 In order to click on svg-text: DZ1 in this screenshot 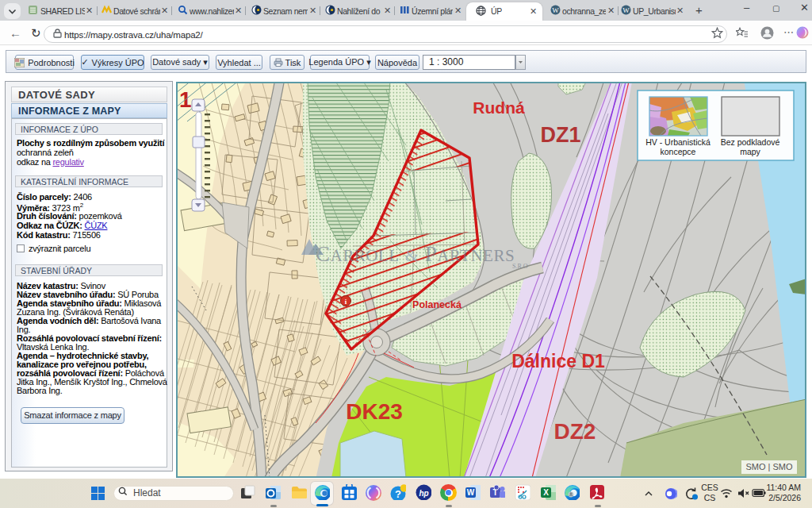, I will do `click(560, 135)`.